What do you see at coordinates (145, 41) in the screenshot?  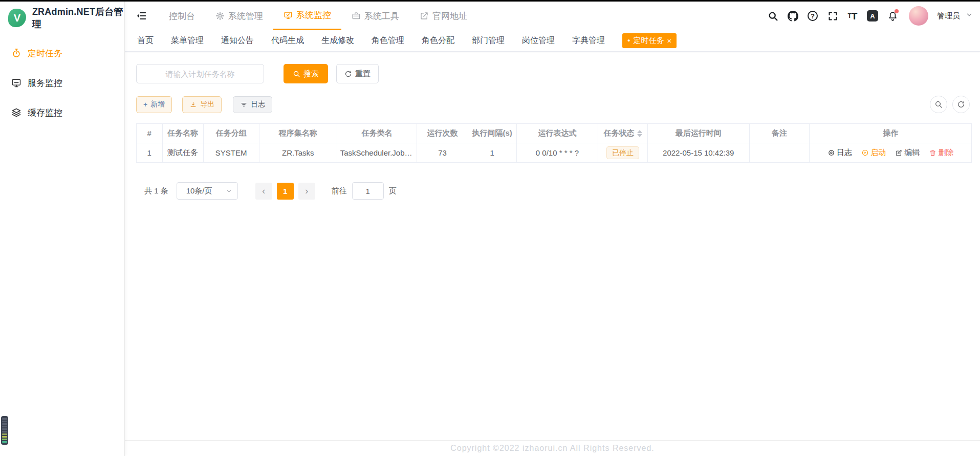 I see `tab-home: 首页` at bounding box center [145, 41].